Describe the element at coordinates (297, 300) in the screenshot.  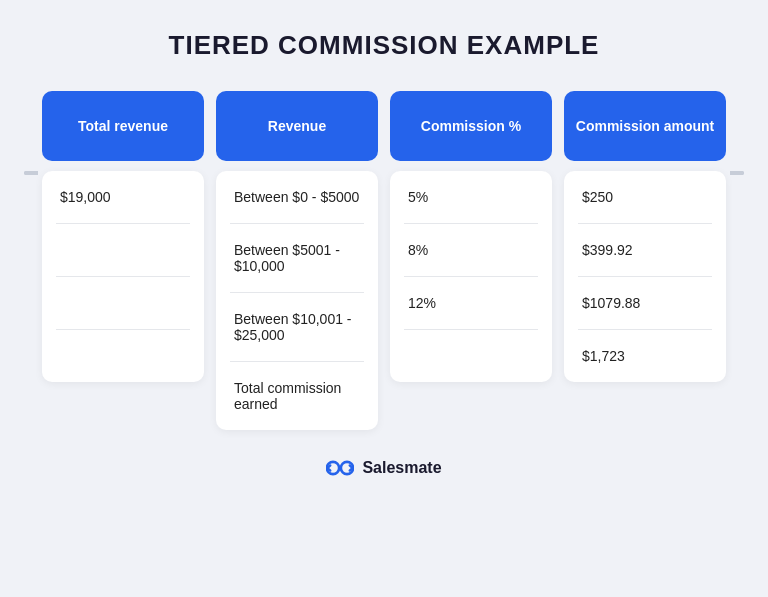
I see `body-revenue: Between $0 - $5000 Between $5001 - $10,0…` at that location.